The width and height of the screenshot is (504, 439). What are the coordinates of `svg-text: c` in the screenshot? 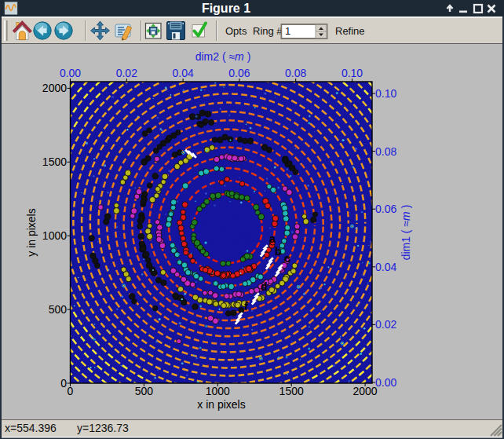 It's located at (287, 258).